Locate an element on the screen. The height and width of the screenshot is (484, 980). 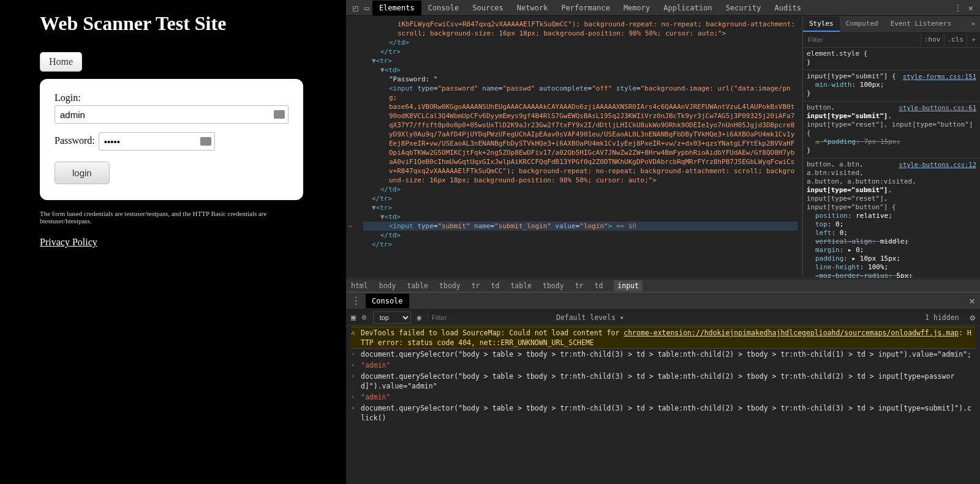
console-filter-input is located at coordinates (489, 318).